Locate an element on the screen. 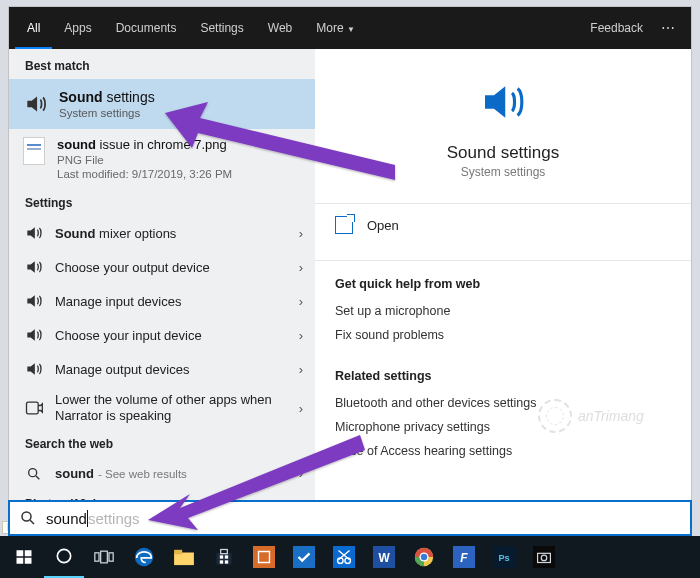 Image resolution: width=700 pixels, height=578 pixels. web-search-result: sound - See web results › is located at coordinates (162, 474).